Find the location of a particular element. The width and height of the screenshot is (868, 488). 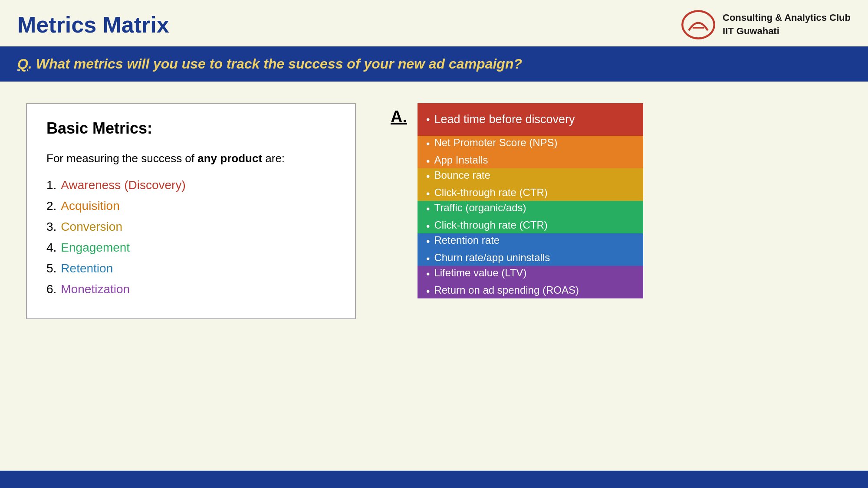

metrics-list-item: 1.Awareness (Discovery) is located at coordinates (191, 185).